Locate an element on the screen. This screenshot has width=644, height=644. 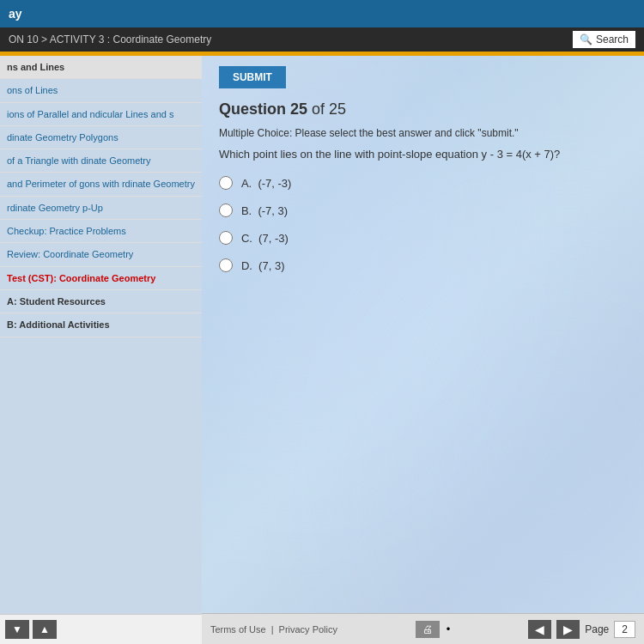
radio-c is located at coordinates (226, 238).